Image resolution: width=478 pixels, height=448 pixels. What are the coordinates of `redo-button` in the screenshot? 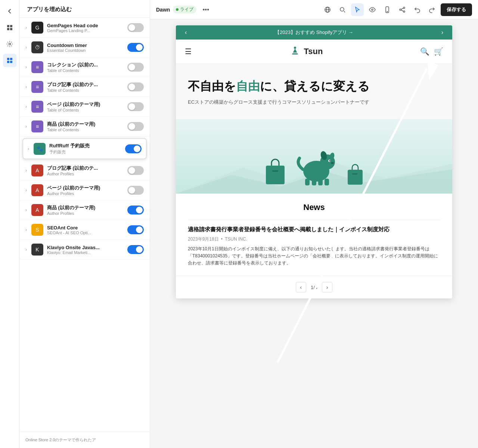 It's located at (432, 10).